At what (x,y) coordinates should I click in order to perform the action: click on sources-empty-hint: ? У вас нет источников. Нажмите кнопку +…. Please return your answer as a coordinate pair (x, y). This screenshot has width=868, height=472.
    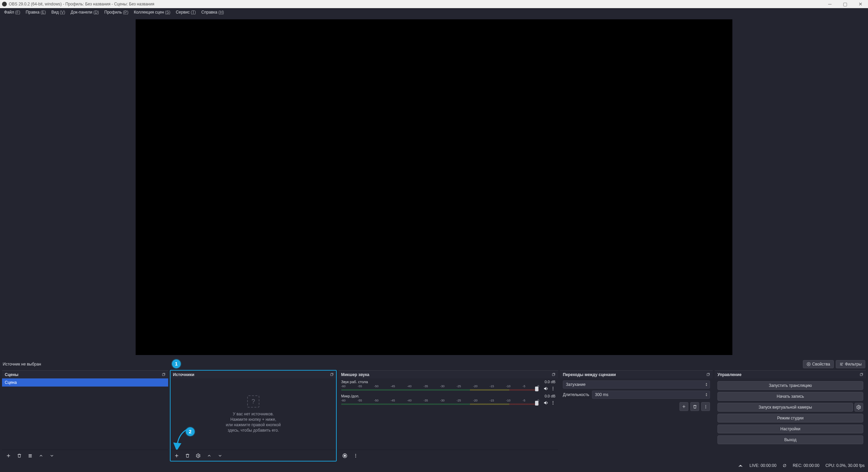
    Looking at the image, I should click on (253, 414).